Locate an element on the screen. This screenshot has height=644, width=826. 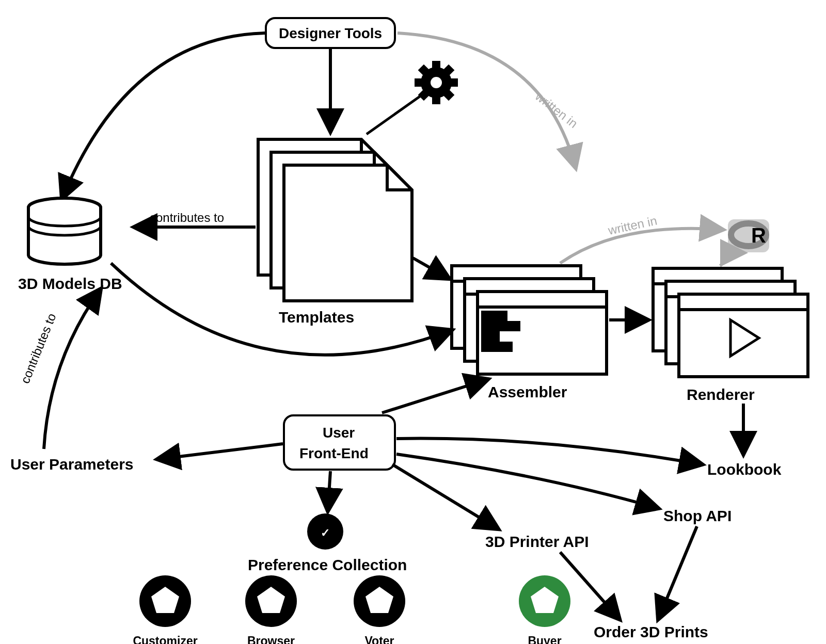
user-customizer: Customizer is located at coordinates (165, 610).